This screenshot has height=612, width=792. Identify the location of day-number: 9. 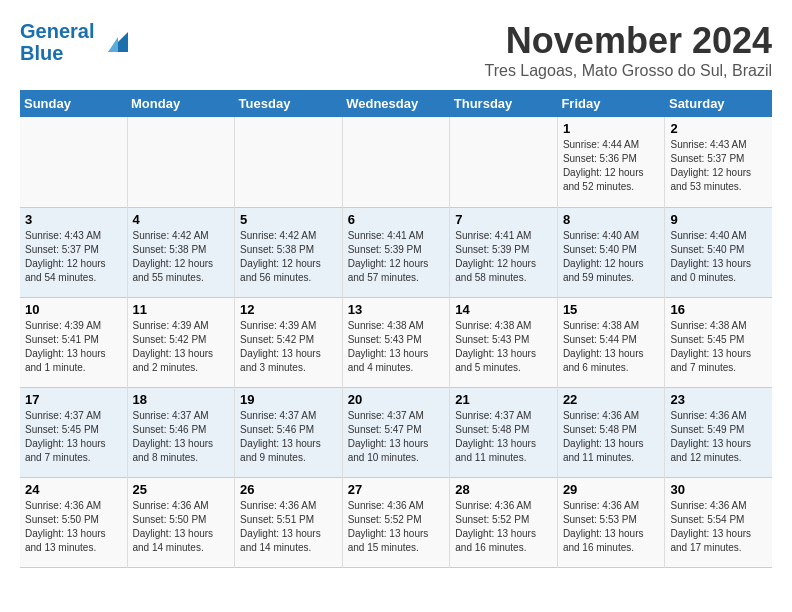
(718, 220).